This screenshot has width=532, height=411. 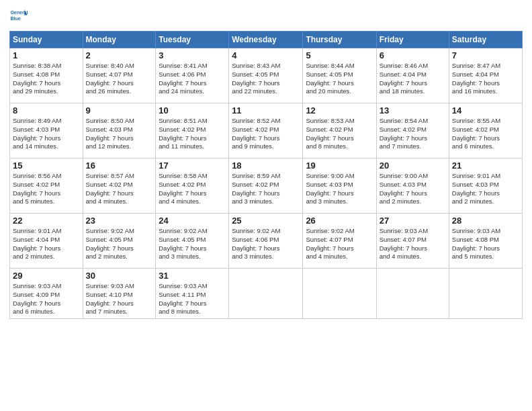 What do you see at coordinates (266, 176) in the screenshot?
I see `detail-line: Sunrise: 8:59 AM` at bounding box center [266, 176].